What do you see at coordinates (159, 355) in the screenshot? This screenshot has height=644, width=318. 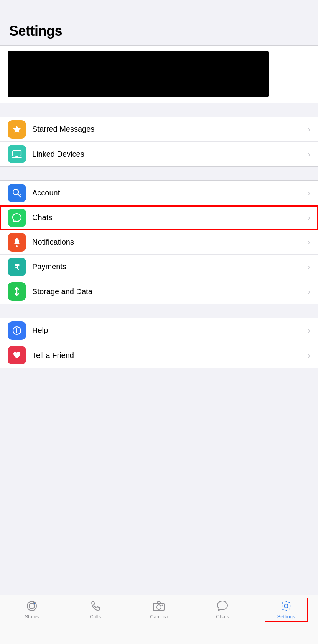 I see `menu-item-tell-friend: Tell a Friend ›` at bounding box center [159, 355].